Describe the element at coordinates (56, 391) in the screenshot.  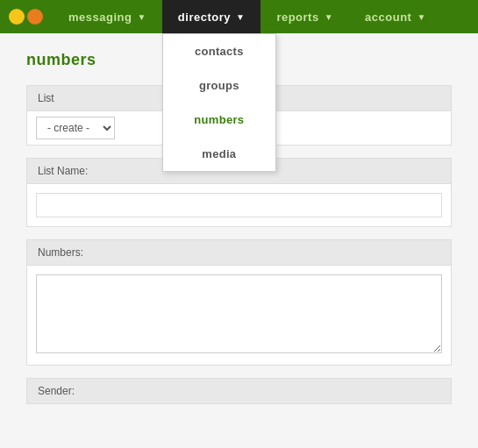
I see `sender-label: Sender:` at that location.